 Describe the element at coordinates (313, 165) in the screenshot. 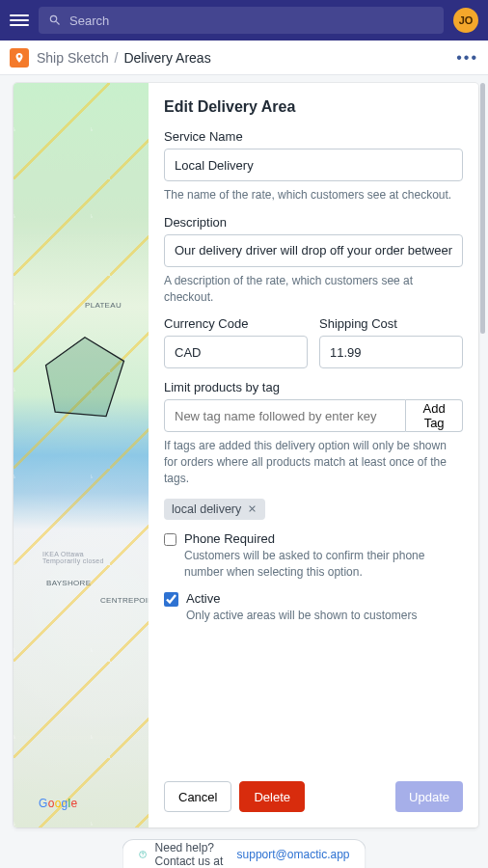

I see `service-name-input` at that location.